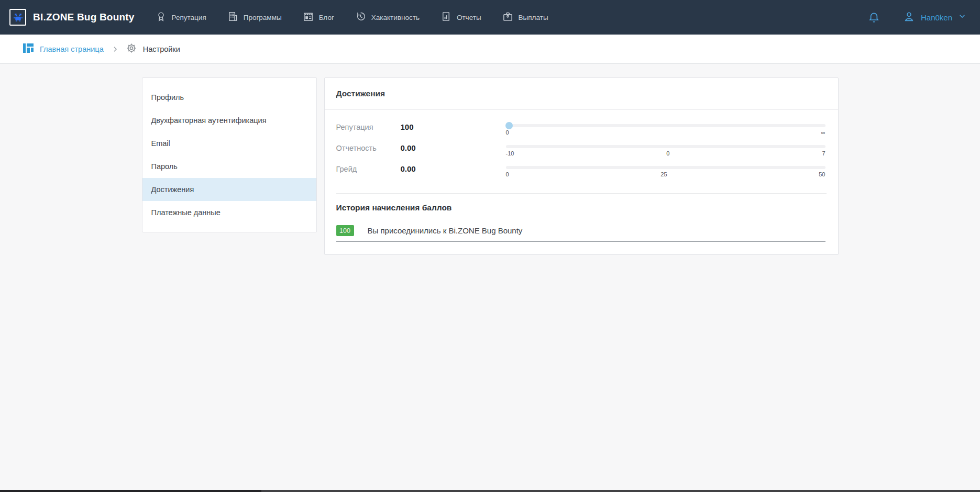 The height and width of the screenshot is (492, 980). I want to click on history-entry: 100 Вы присоединились к Bi.ZONE Bug Boun…, so click(581, 233).